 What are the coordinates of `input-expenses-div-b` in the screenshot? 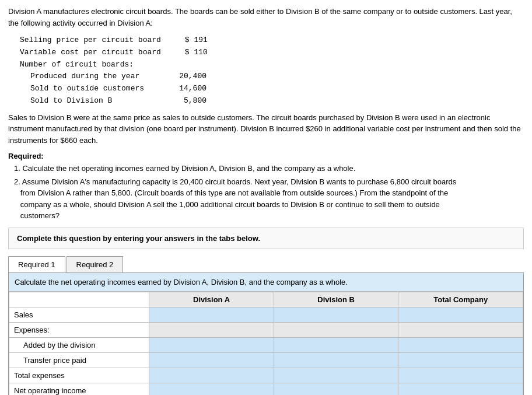 It's located at (336, 330).